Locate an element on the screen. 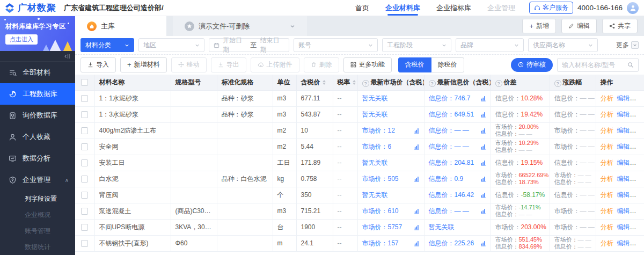 This screenshot has width=644, height=255. date-range-picker: 开始日期 至 结束日期 is located at coordinates (249, 45).